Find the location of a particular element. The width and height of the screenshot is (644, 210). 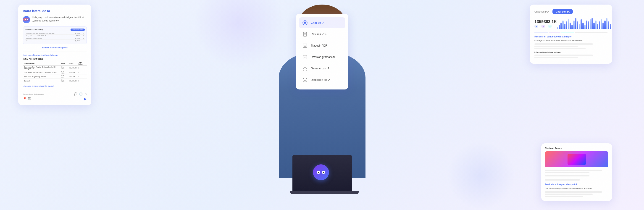

generar-icon is located at coordinates (305, 68).